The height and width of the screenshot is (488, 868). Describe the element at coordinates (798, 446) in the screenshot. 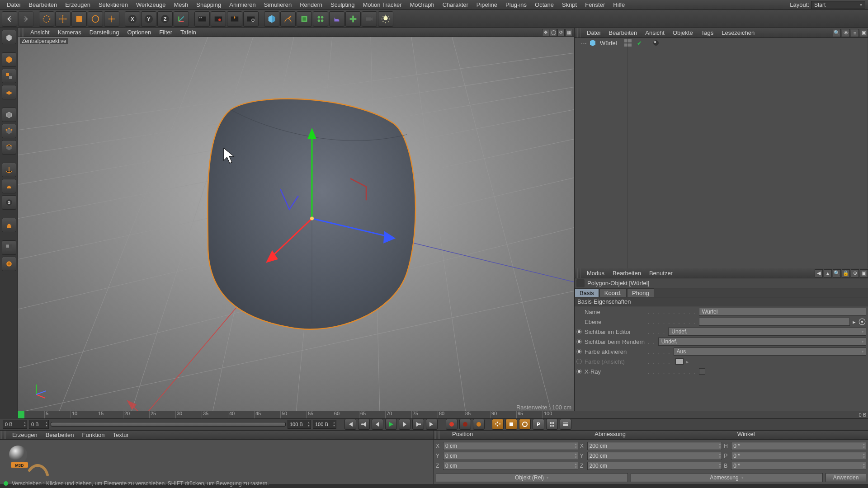

I see `rot-h-field: 0 °▲▼` at that location.